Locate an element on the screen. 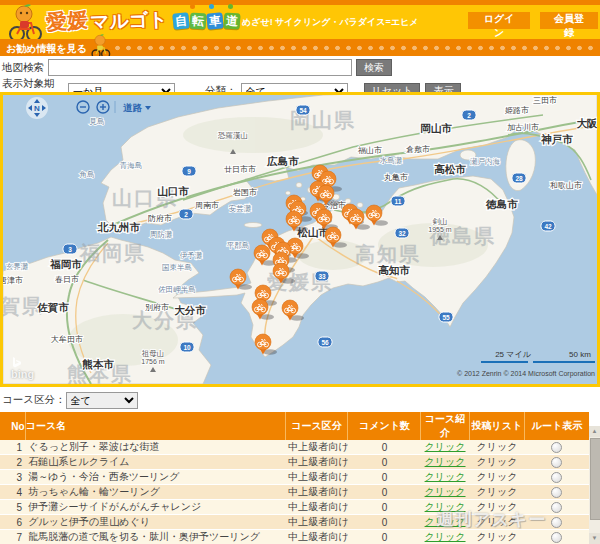  logo-text-jitenshado: 自転車道 is located at coordinates (206, 21).